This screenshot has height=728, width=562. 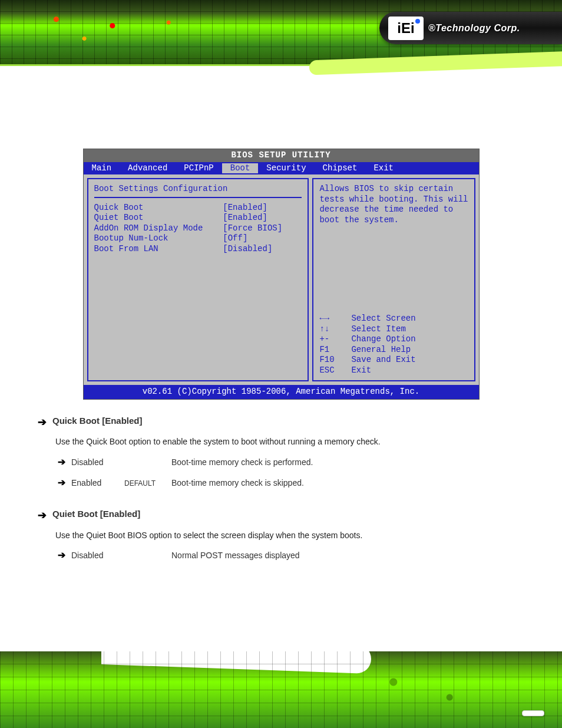 What do you see at coordinates (406, 28) in the screenshot?
I see `logo-icon: iEi` at bounding box center [406, 28].